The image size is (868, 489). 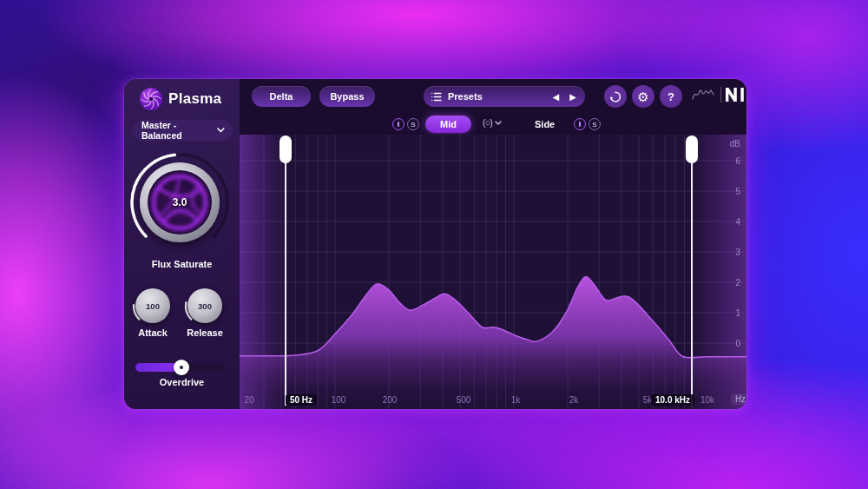 I want to click on db-tick-label: 4, so click(x=738, y=222).